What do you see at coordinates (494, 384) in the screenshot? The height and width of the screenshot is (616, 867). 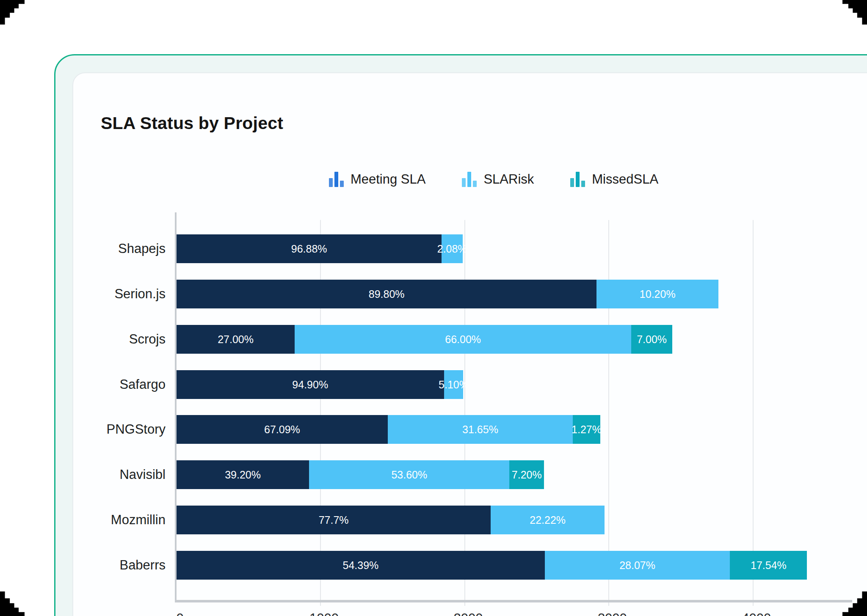 I see `bar-row-safargo: Safargo94.90%5.10%` at bounding box center [494, 384].